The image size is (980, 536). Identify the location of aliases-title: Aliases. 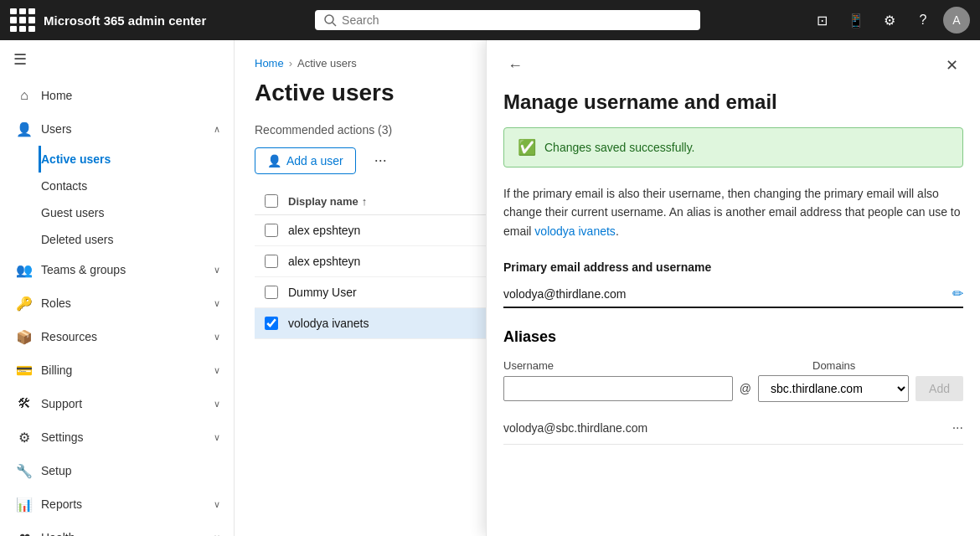
(734, 337).